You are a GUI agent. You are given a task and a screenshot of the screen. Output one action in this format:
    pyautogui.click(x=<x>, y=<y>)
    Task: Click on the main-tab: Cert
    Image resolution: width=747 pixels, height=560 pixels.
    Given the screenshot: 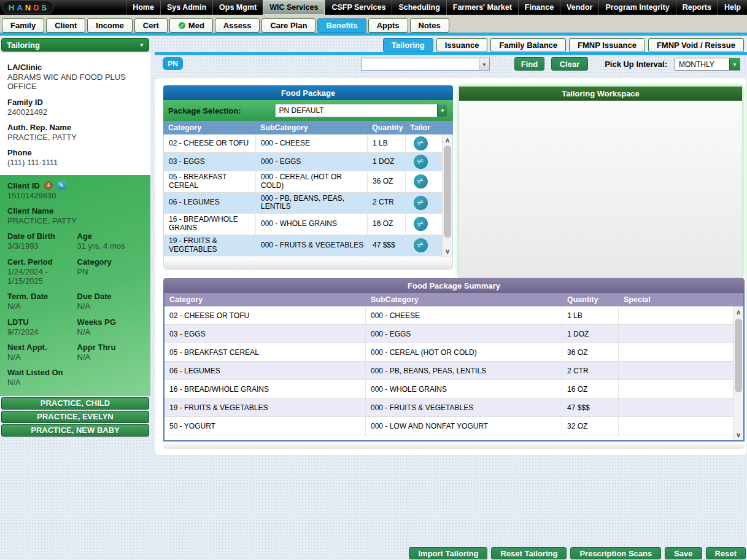 What is the action you would take?
    pyautogui.click(x=151, y=26)
    